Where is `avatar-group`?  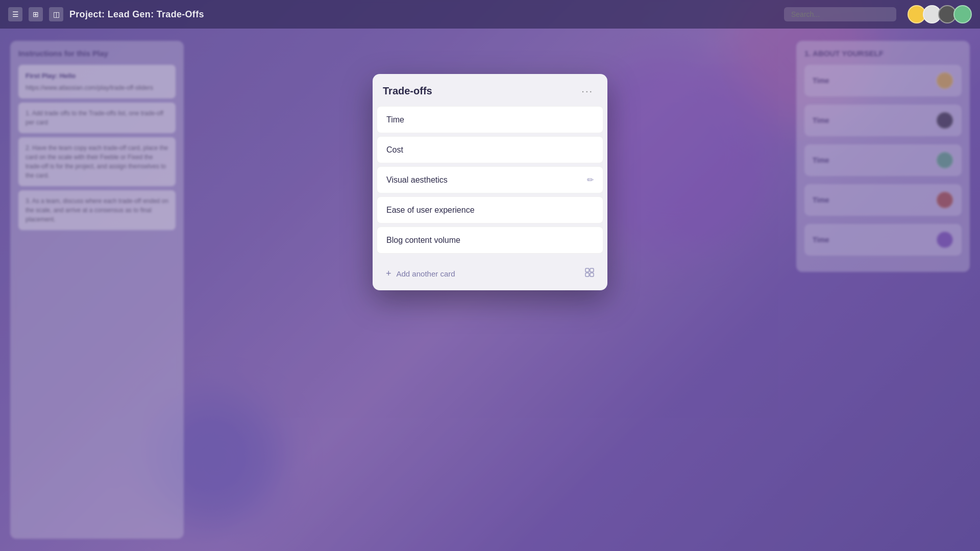 avatar-group is located at coordinates (941, 14).